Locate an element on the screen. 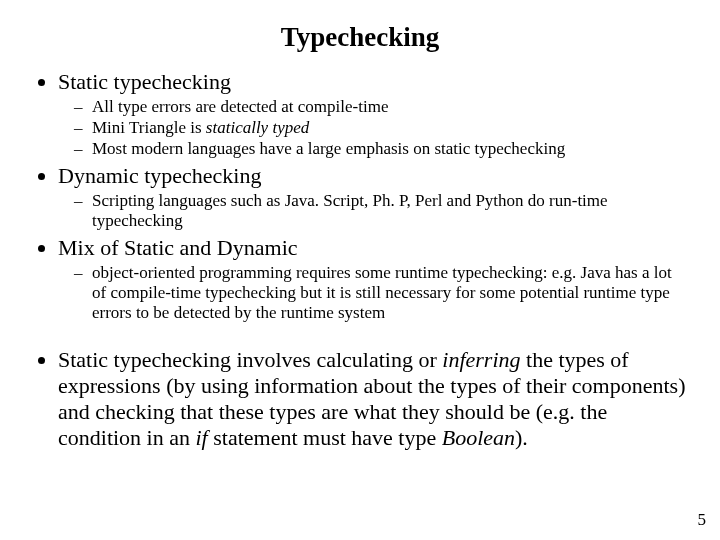 Image resolution: width=720 pixels, height=540 pixels. bullet-dynamic-label: Dynamic typechecking is located at coordinates (160, 176).